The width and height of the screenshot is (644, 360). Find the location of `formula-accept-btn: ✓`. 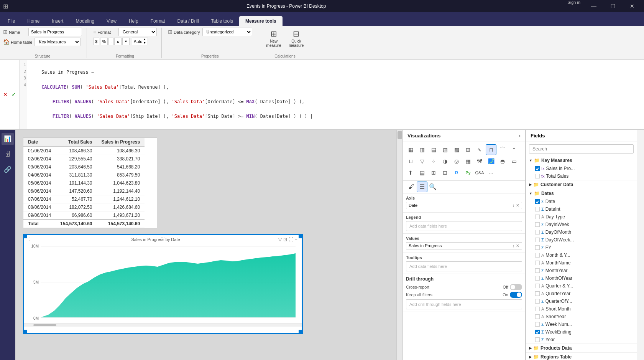

formula-accept-btn: ✓ is located at coordinates (14, 94).